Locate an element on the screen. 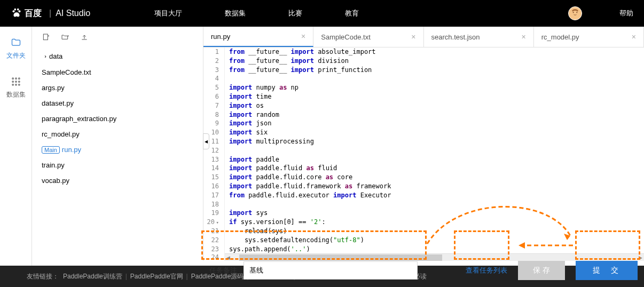 This screenshot has height=287, width=644. tab-label: run.py is located at coordinates (221, 36).